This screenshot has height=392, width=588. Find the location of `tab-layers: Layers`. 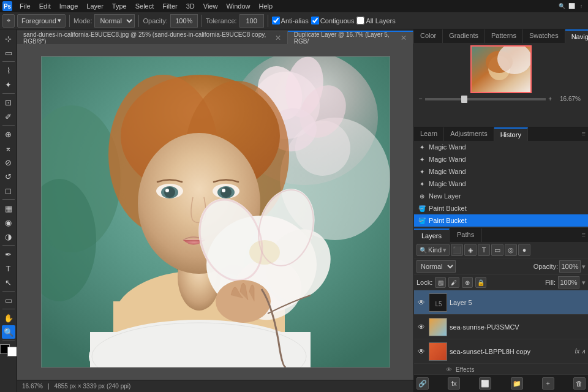

tab-layers: Layers is located at coordinates (432, 235).